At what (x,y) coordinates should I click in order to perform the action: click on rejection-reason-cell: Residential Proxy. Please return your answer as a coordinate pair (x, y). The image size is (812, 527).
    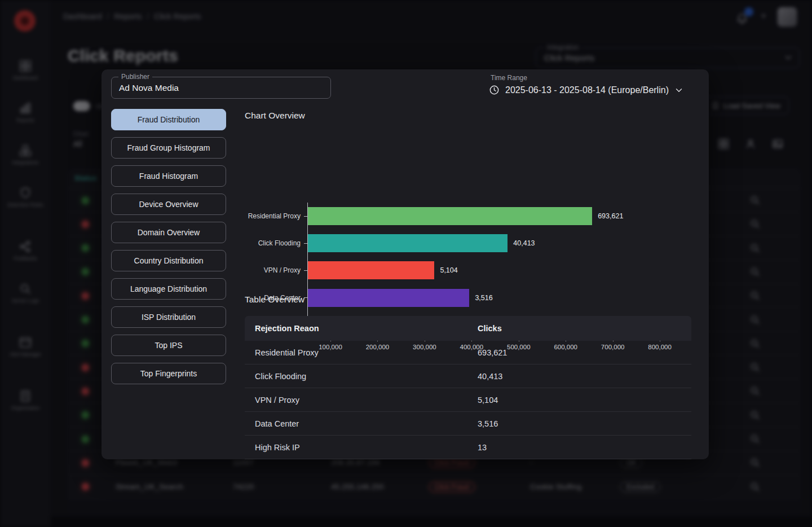
    Looking at the image, I should click on (286, 353).